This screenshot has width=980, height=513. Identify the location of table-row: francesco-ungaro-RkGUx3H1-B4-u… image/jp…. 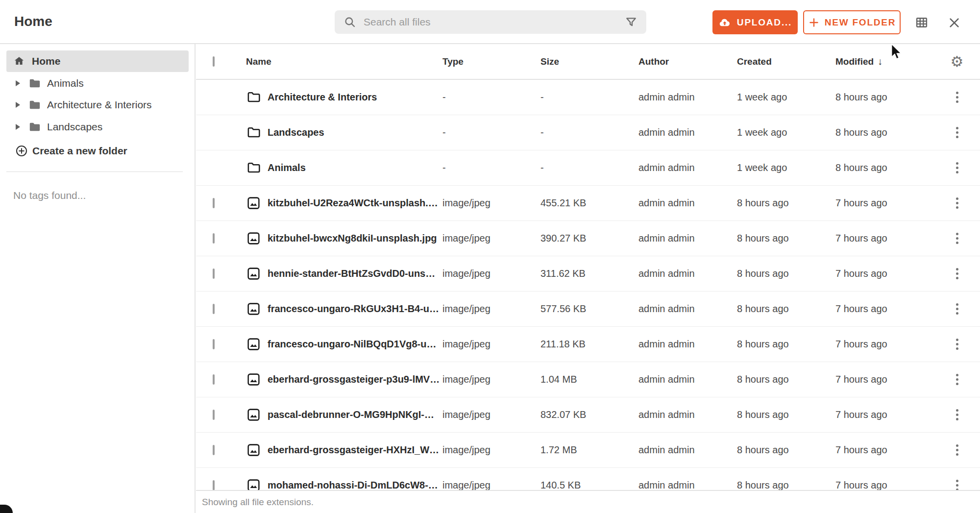
(588, 309).